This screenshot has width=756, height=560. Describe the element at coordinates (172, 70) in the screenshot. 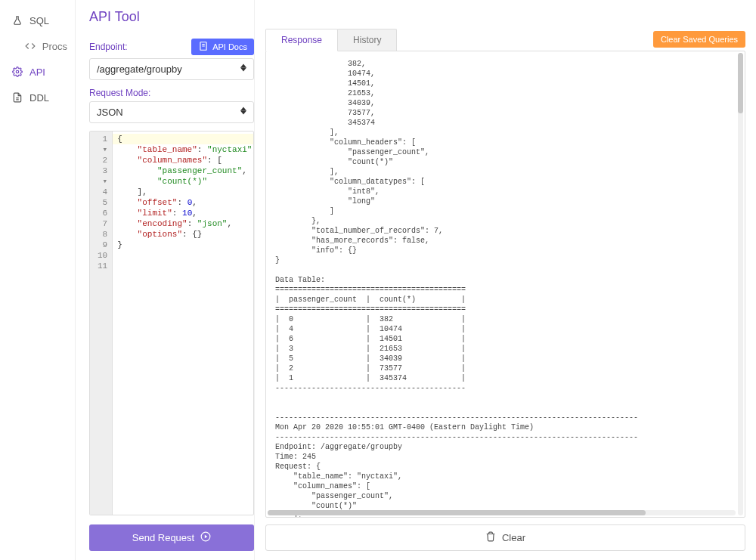

I see `endpoint-select: /aggregate/groupby` at that location.